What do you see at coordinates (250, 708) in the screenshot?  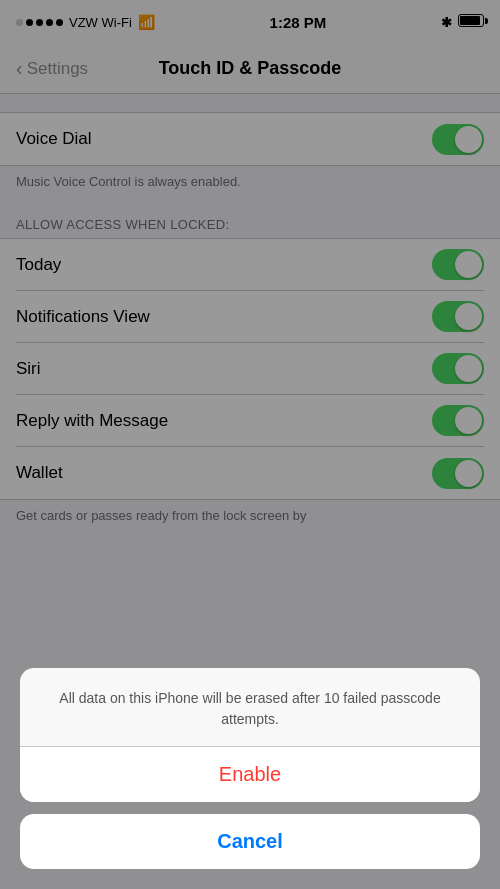 I see `alert-message: All data on this iPhone will be erased a…` at bounding box center [250, 708].